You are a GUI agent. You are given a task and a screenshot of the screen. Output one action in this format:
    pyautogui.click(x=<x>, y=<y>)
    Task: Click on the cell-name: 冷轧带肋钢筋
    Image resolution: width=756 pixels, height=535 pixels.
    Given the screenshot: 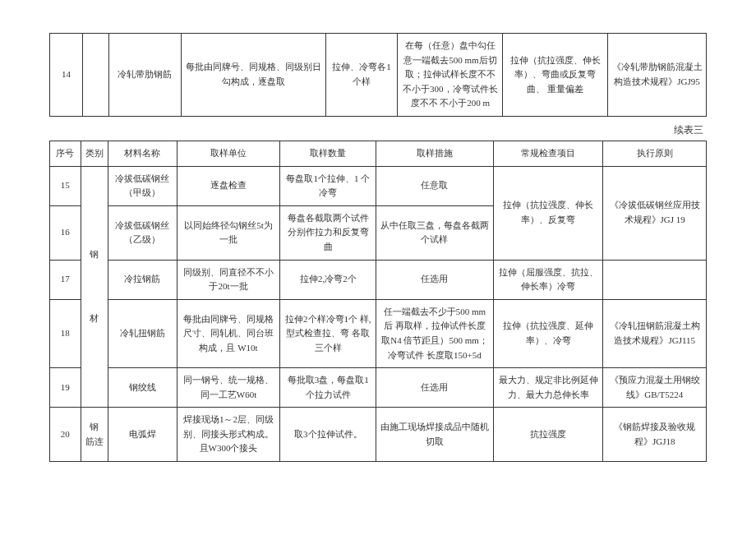 What is the action you would take?
    pyautogui.click(x=145, y=76)
    